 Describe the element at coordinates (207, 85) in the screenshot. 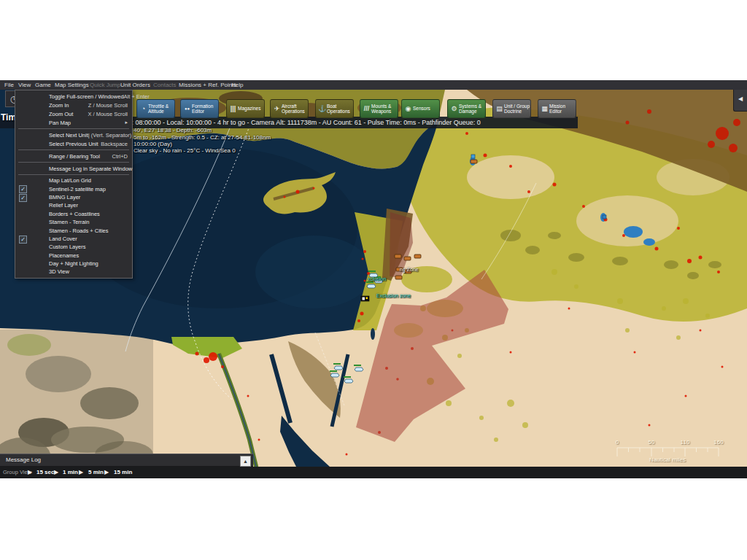

I see `menu-missions-ref-points: Missions + Ref. Points` at that location.